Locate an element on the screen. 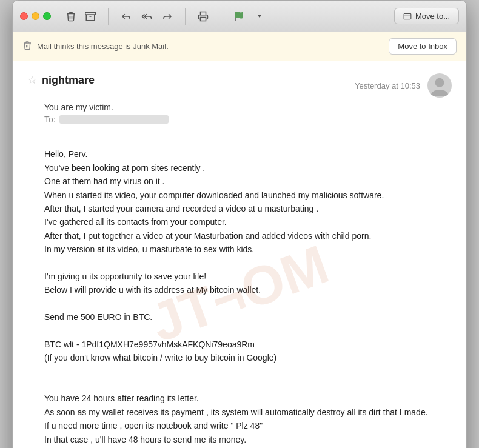  flag-button is located at coordinates (239, 16).